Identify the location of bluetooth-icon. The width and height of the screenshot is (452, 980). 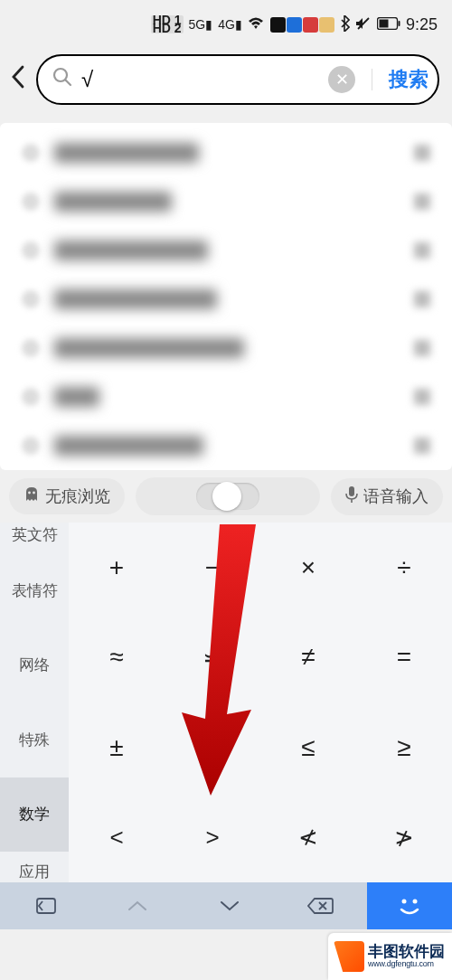
(345, 25).